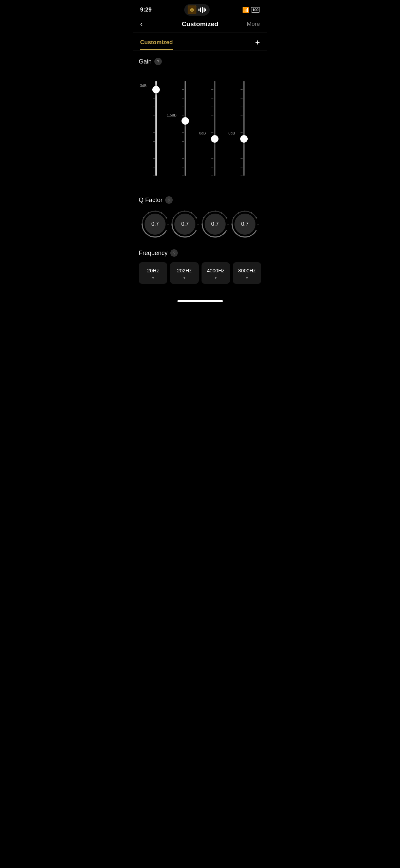 The height and width of the screenshot is (868, 400). What do you see at coordinates (153, 278) in the screenshot?
I see `freq-1-chevron-icon: ▼` at bounding box center [153, 278].